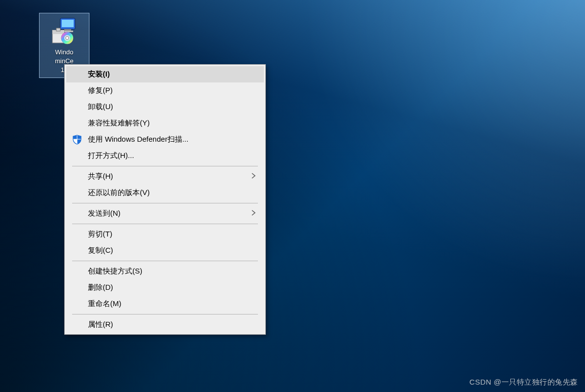 The image size is (585, 392). What do you see at coordinates (172, 325) in the screenshot?
I see `context-menu-item-label: 属性(R)` at bounding box center [172, 325].